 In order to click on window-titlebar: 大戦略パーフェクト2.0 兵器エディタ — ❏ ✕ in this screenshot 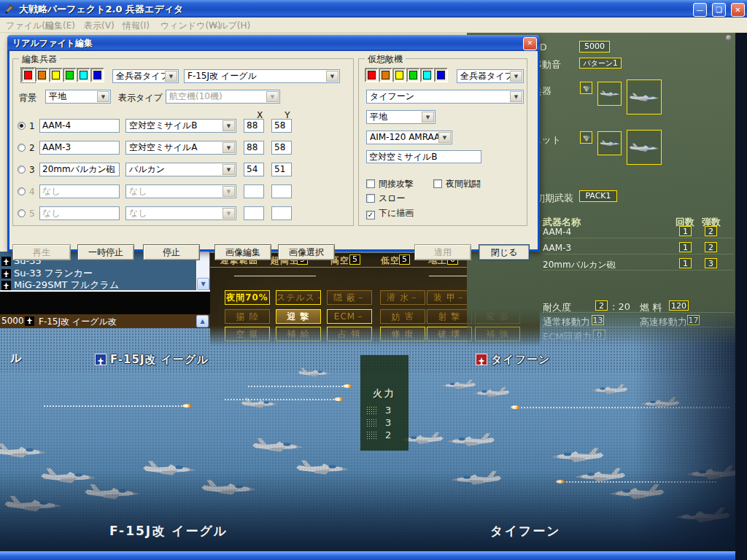, I will do `click(374, 9)`.